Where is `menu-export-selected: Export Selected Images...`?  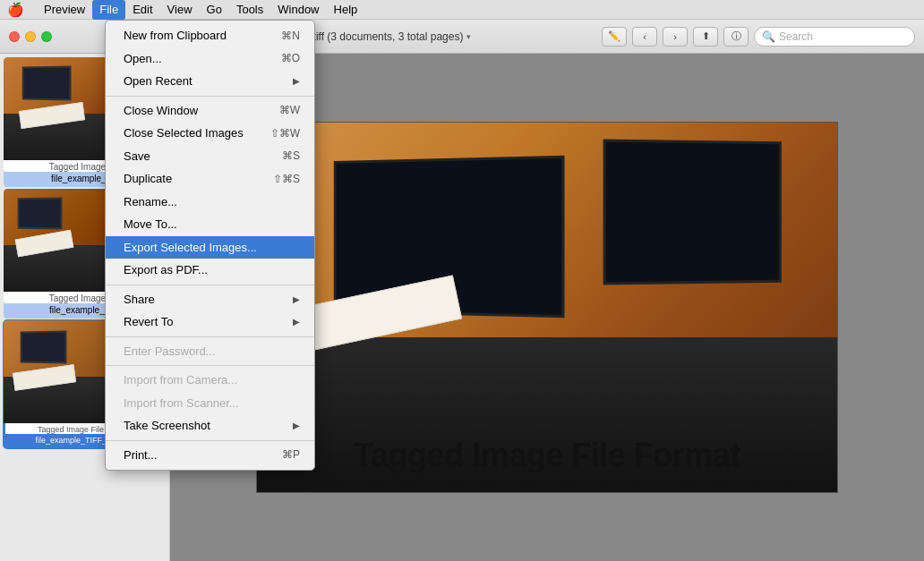
menu-export-selected: Export Selected Images... is located at coordinates (210, 248).